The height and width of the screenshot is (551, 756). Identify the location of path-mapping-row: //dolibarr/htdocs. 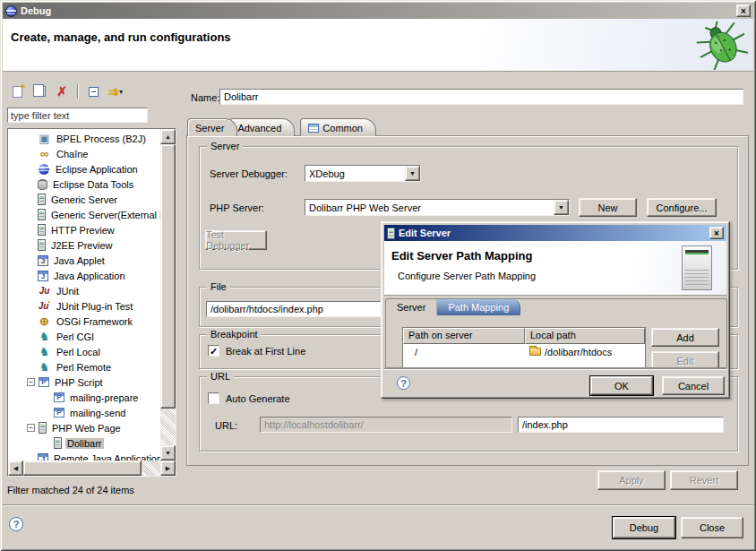
(524, 351).